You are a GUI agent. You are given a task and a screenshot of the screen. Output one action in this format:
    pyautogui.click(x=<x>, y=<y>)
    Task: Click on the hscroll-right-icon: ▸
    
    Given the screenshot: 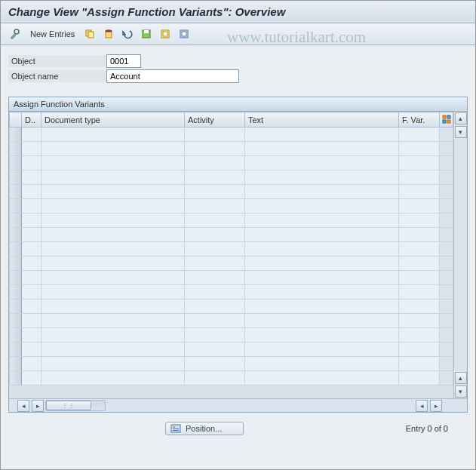 What is the action you would take?
    pyautogui.click(x=436, y=406)
    